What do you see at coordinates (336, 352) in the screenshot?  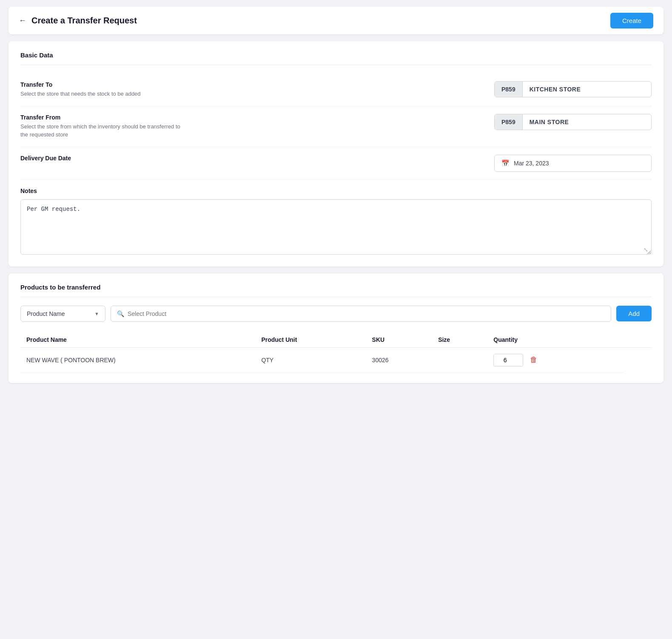 I see `products-table: Product Name Product Unit SKU Size Quant…` at bounding box center [336, 352].